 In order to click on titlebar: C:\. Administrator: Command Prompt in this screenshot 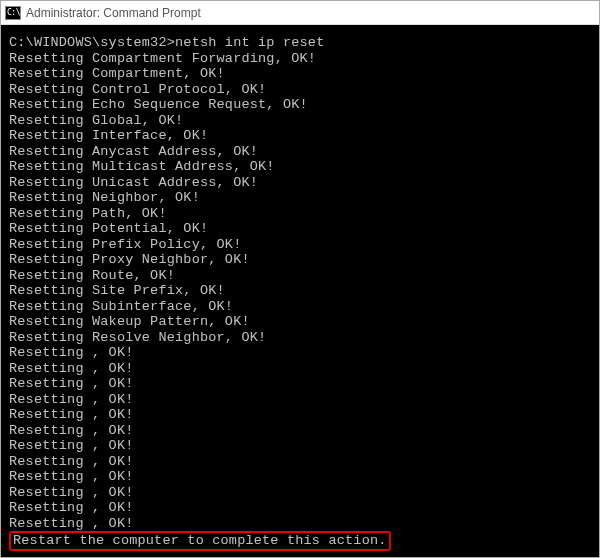, I will do `click(300, 13)`.